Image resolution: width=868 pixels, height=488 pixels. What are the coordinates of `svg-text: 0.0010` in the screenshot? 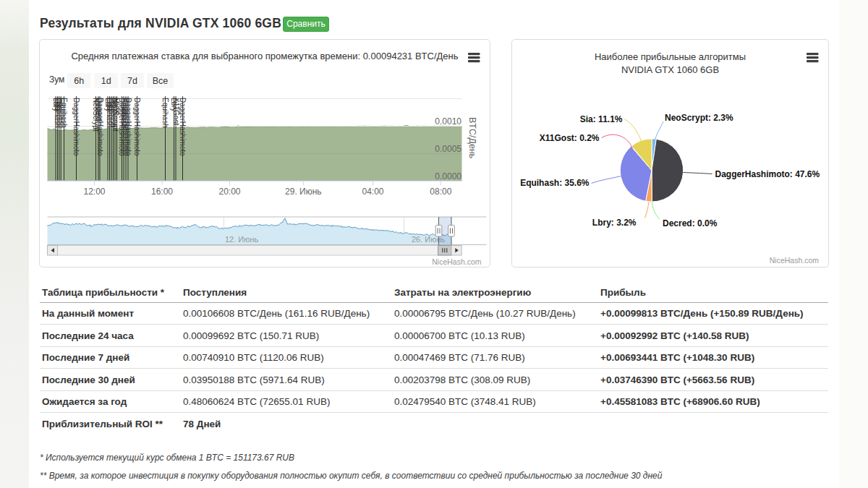 It's located at (448, 121).